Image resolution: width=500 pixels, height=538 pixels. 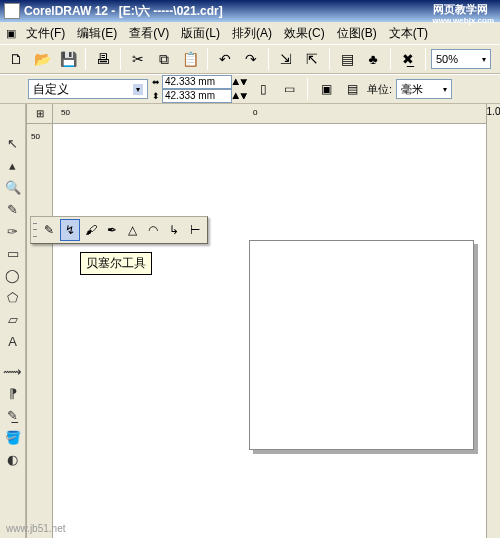 I want to click on undo-button: ↶, so click(x=225, y=59).